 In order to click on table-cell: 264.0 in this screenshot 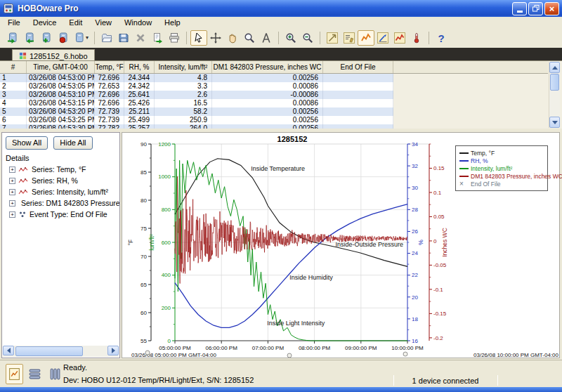, I will do `click(183, 126)`.